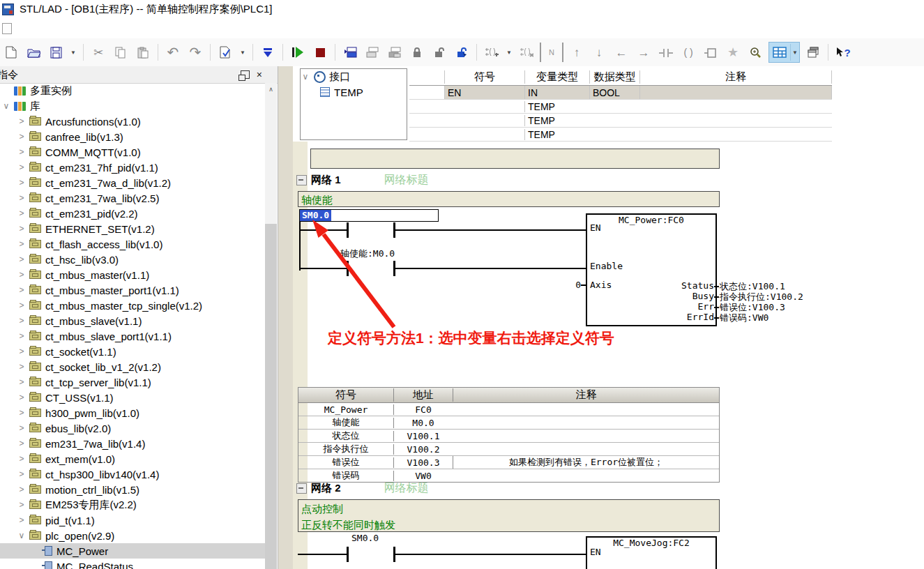 The height and width of the screenshot is (569, 924). What do you see at coordinates (286, 318) in the screenshot?
I see `panel-splitter` at bounding box center [286, 318].